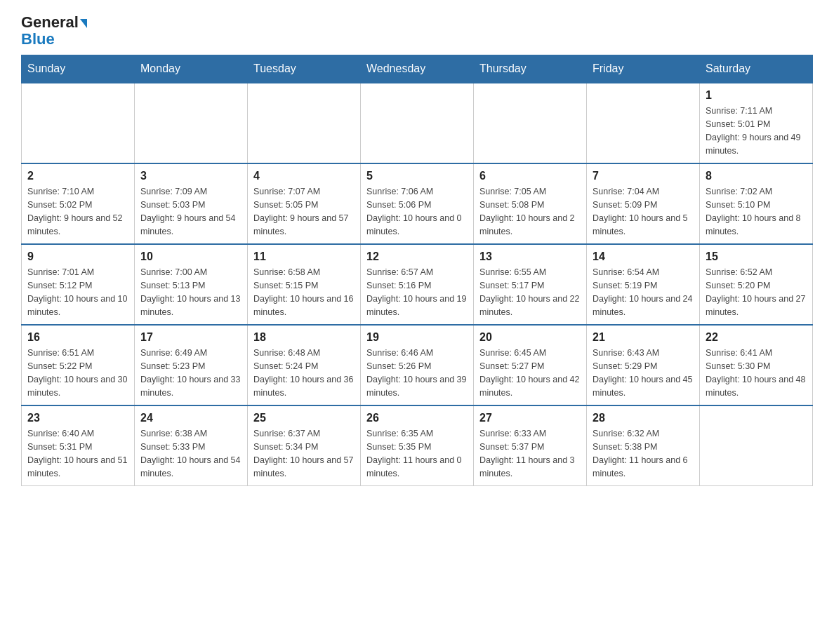 This screenshot has width=834, height=644. I want to click on day-number: 27, so click(530, 418).